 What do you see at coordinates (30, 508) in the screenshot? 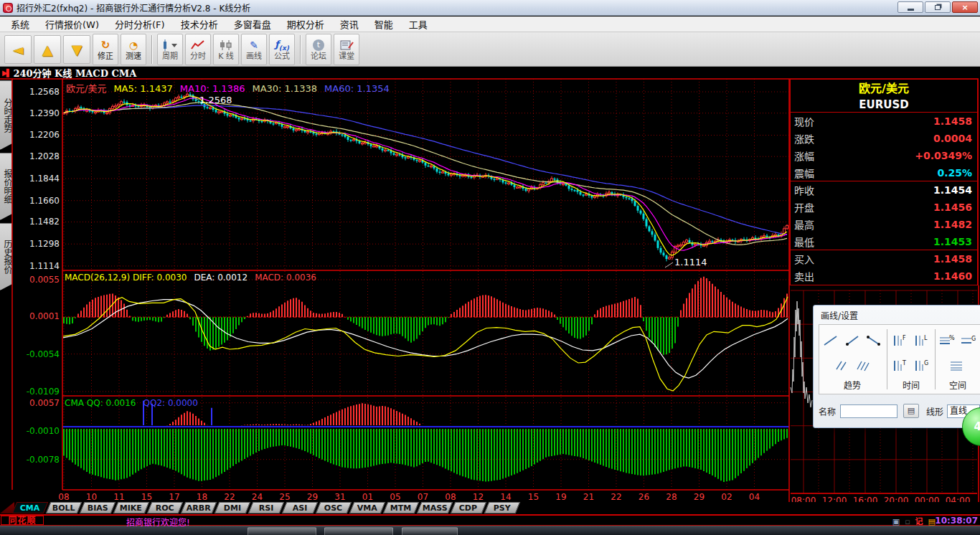
I see `indicator-tab-cma: CMA` at bounding box center [30, 508].